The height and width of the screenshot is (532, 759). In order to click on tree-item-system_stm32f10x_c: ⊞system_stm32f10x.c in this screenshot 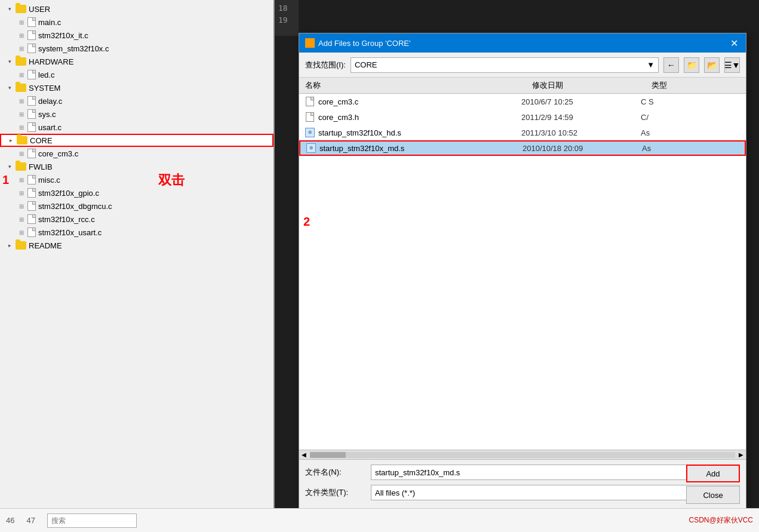, I will do `click(137, 48)`.